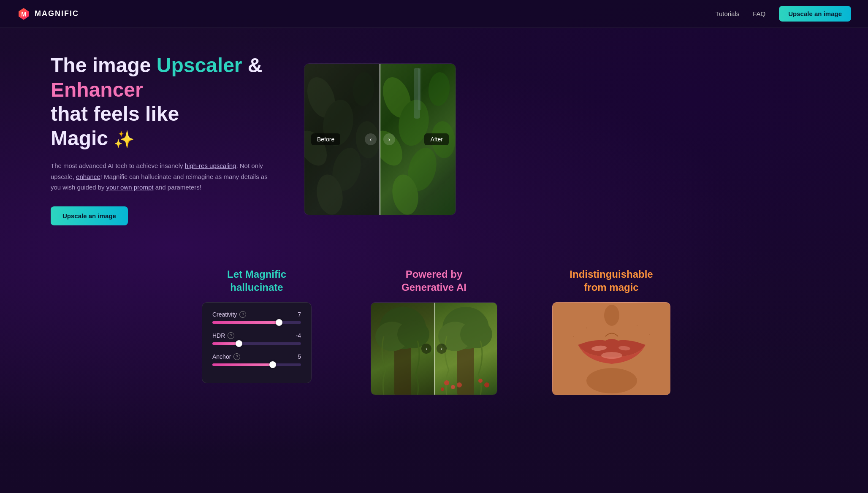 This screenshot has height=493, width=868. What do you see at coordinates (434, 14) in the screenshot?
I see `navbar: M MAGNIFIC Tutorials FAQ Upscale an imag…` at bounding box center [434, 14].